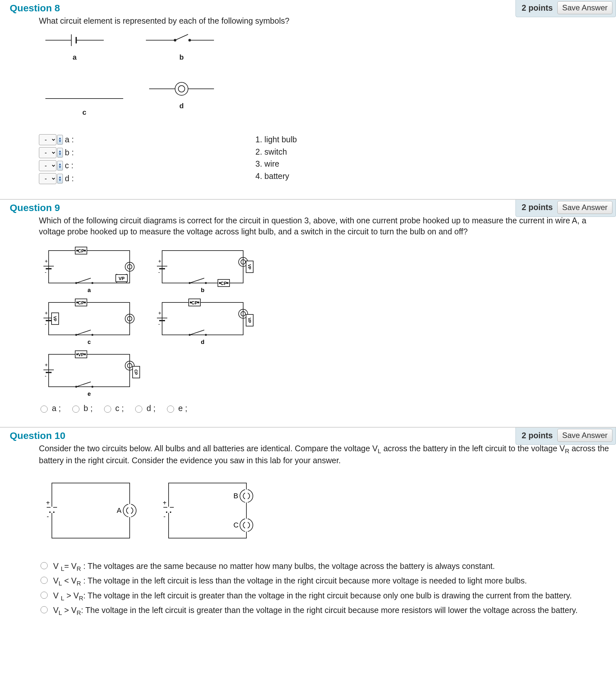  Describe the element at coordinates (290, 581) in the screenshot. I see `radio-label: VL < VR : The voltage in the left circui…` at that location.